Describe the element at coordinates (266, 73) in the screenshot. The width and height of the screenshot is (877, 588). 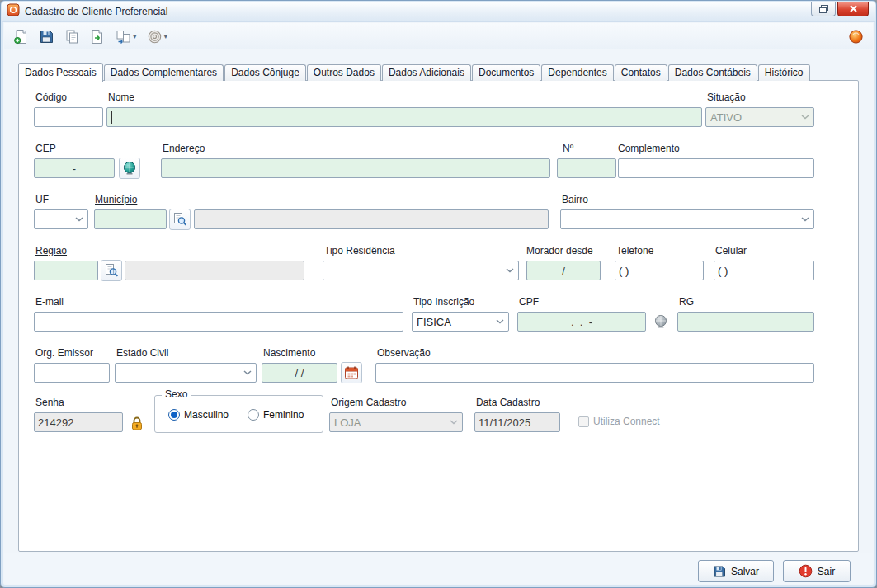
I see `tab-dados-conjuge: Dados Cônjuge` at that location.